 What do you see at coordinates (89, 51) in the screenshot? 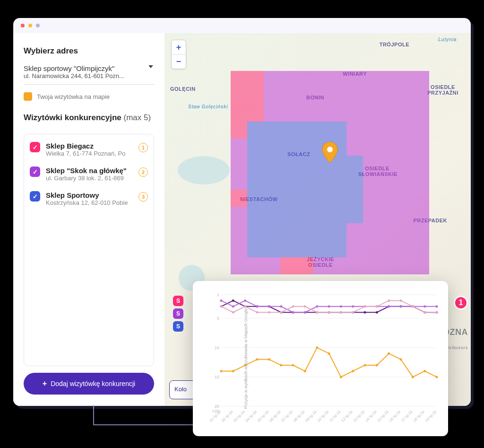
I see `select-address-heading: Wybierz adres` at bounding box center [89, 51].